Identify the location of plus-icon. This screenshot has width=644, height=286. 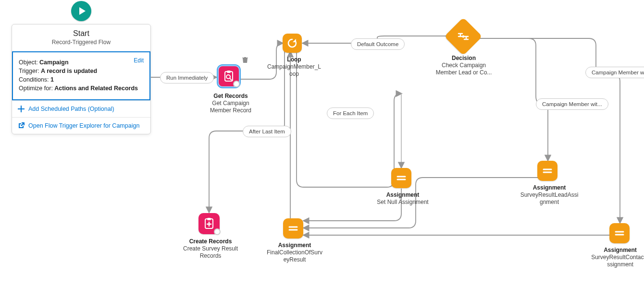
(21, 109).